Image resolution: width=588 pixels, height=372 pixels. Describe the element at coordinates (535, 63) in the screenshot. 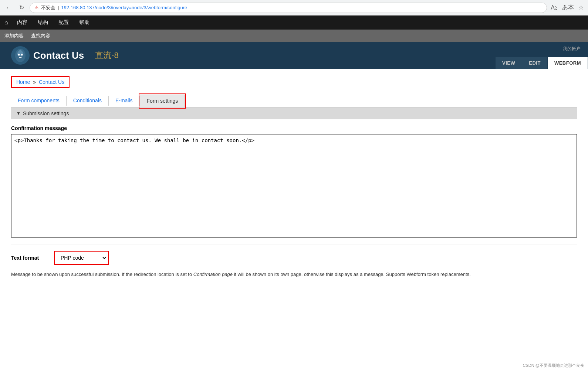

I see `tab-edit: EDIT` at that location.